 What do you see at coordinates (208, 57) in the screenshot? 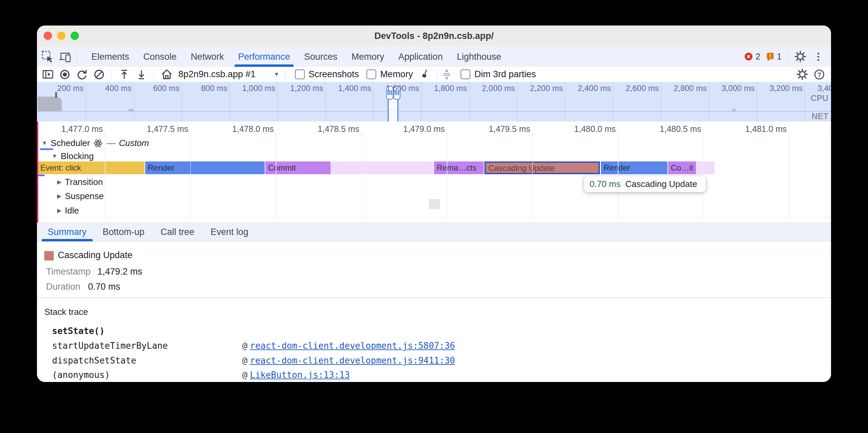
I see `tab-network: Network` at bounding box center [208, 57].